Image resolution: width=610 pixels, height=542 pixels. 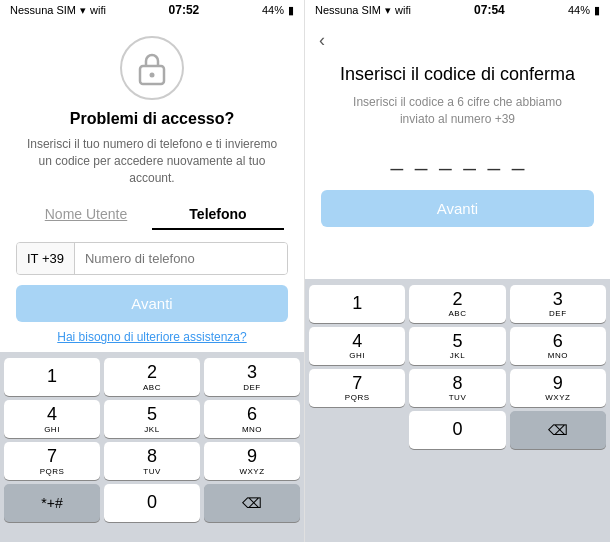 I want to click on key-r-3: 3 DEF, so click(x=558, y=304).